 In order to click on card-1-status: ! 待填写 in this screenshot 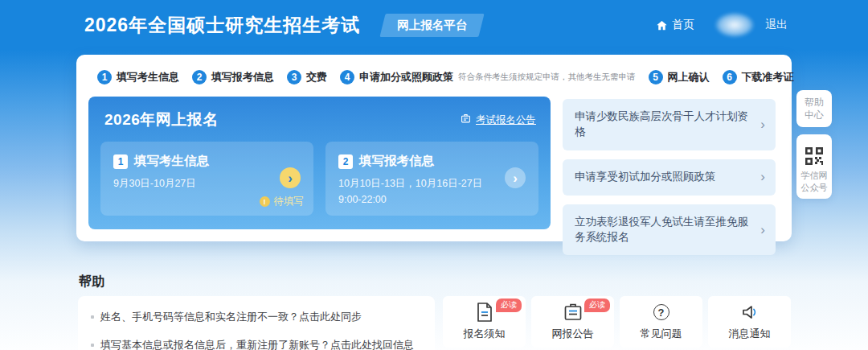, I will do `click(282, 201)`.